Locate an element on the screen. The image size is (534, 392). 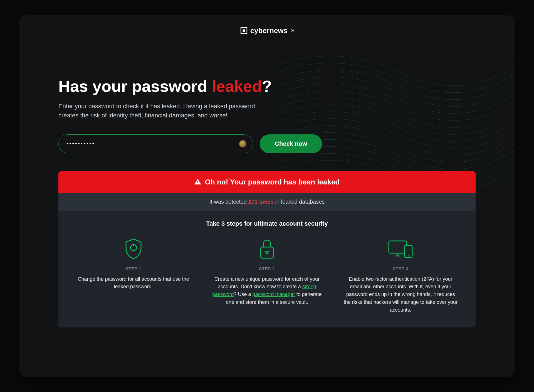
step-label: STEP 2 is located at coordinates (267, 269).